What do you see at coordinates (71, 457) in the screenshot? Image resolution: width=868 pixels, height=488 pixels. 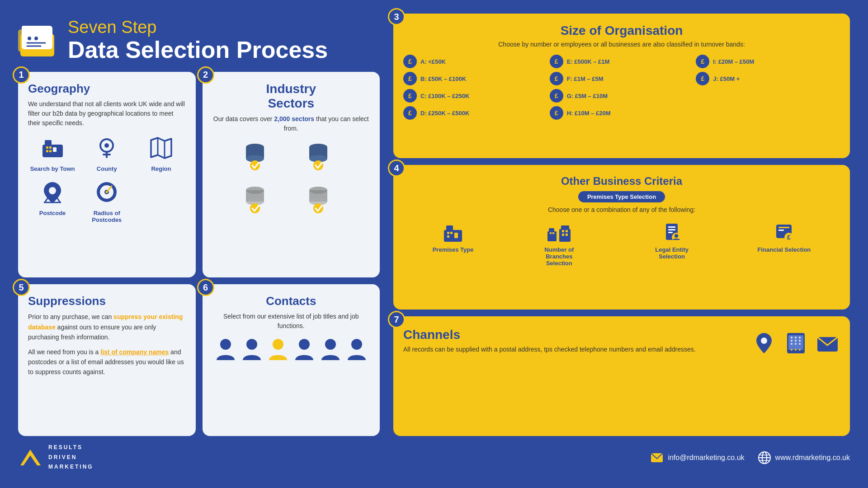 I see `logo-text: RESULTS DRIVEN MARKETING` at bounding box center [71, 457].